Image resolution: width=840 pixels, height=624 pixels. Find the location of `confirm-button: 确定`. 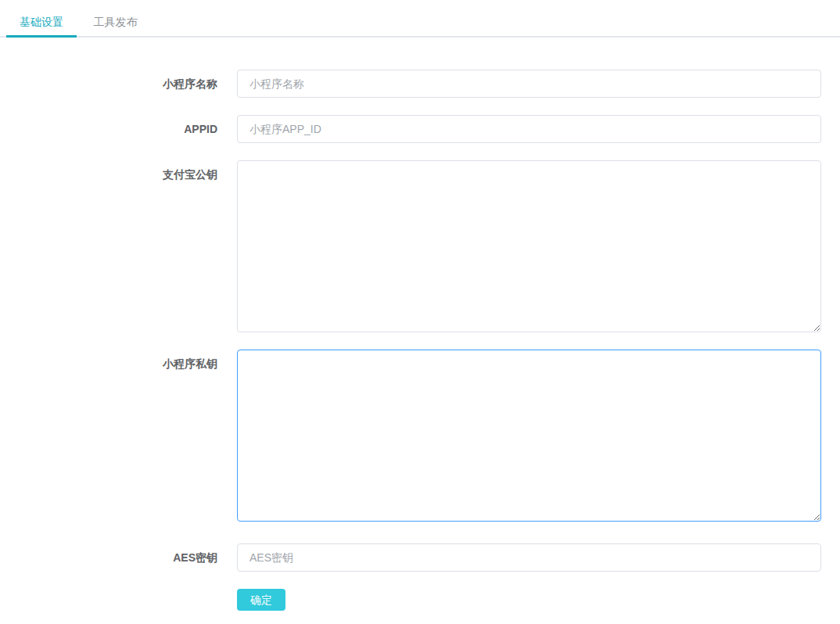

confirm-button: 确定 is located at coordinates (261, 600).